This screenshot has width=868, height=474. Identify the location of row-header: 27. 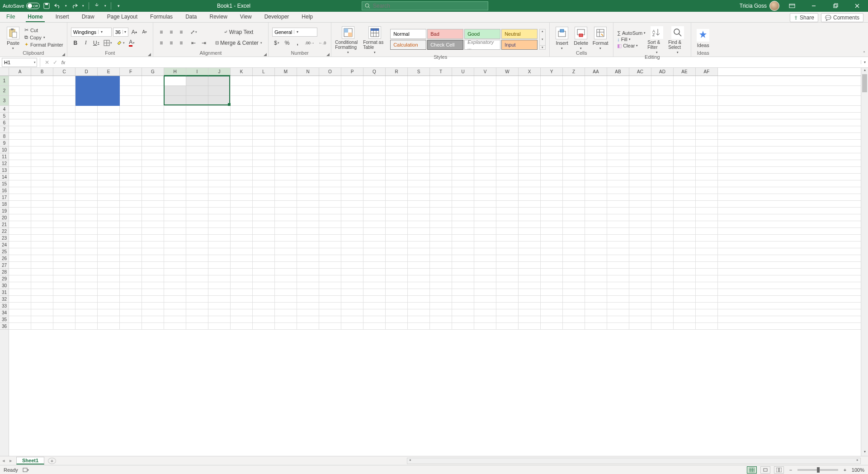
(5, 265).